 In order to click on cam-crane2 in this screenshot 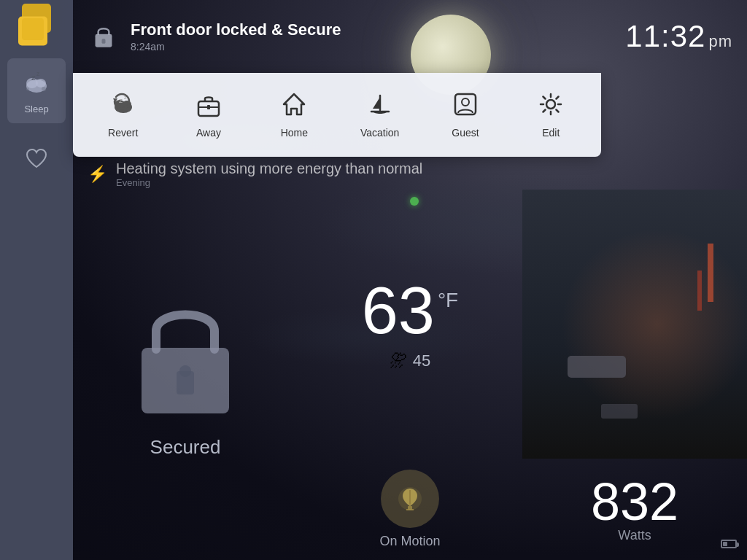, I will do `click(700, 290)`.